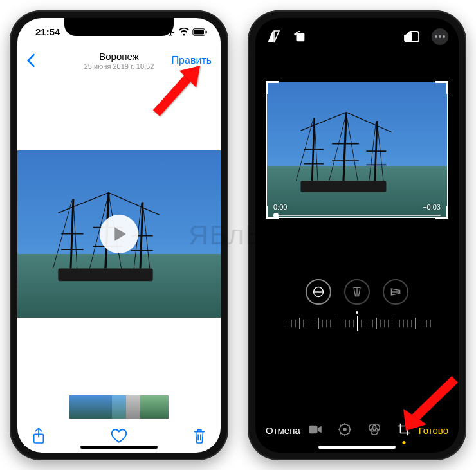  I want to click on annotation-arrow-edit, so click(179, 89).